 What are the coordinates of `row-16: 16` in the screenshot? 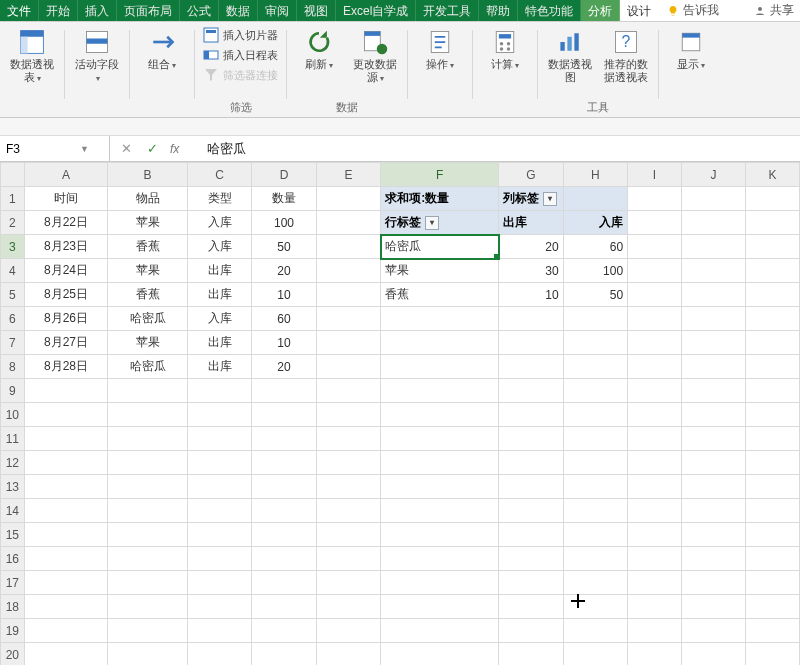 It's located at (400, 559).